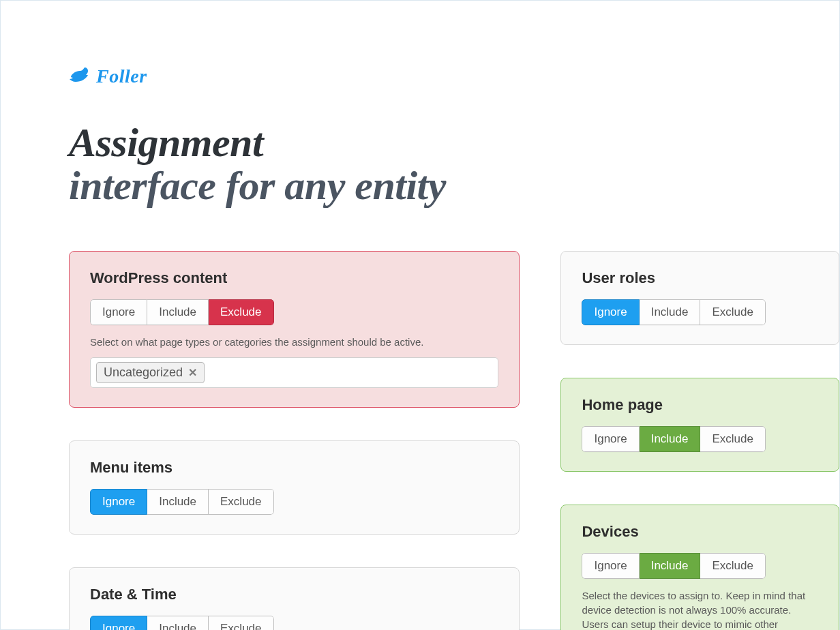 The width and height of the screenshot is (840, 630). Describe the element at coordinates (150, 372) in the screenshot. I see `tag-item: Uncategorized ✕` at that location.